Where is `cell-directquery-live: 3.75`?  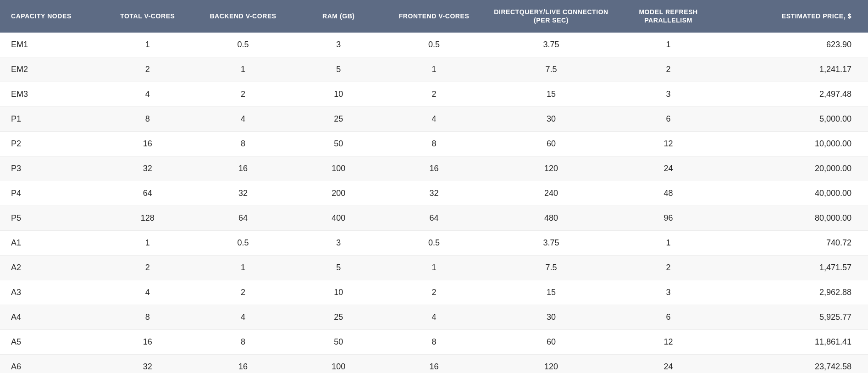 cell-directquery-live: 3.75 is located at coordinates (551, 243).